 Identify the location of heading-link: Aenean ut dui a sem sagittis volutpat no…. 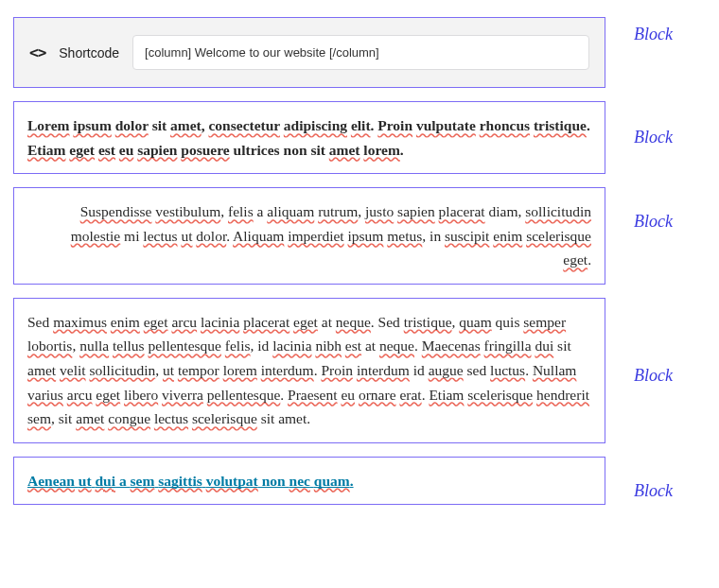
(191, 480).